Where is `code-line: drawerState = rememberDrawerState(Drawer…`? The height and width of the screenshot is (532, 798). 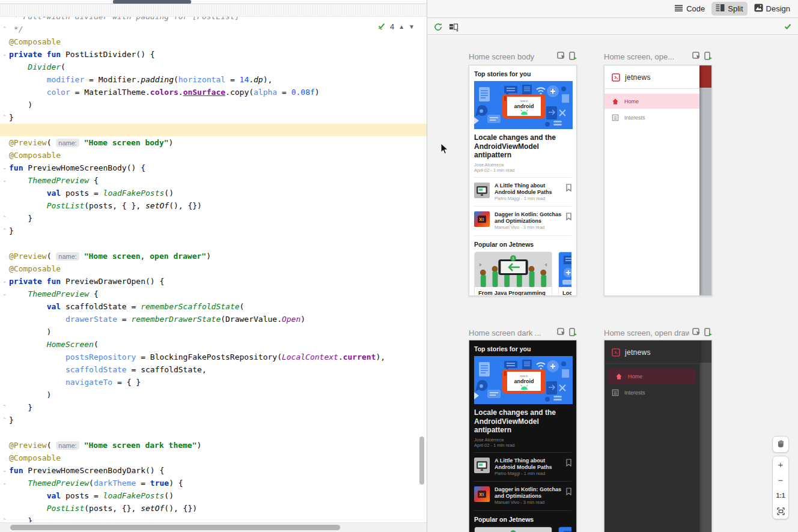
code-line: drawerState = rememberDrawerState(Drawer… is located at coordinates (213, 319).